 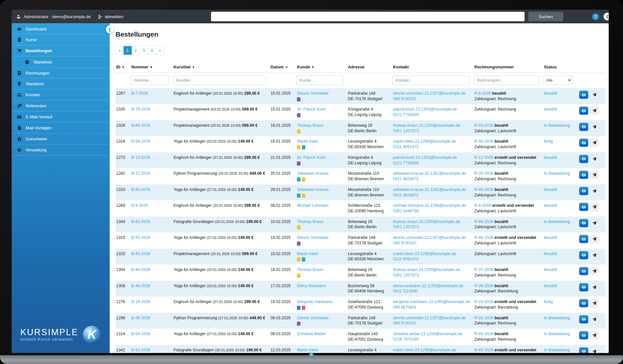 What do you see at coordinates (406, 163) in the screenshot?
I see `customer-phone-link: 0221 7758559` at bounding box center [406, 163].